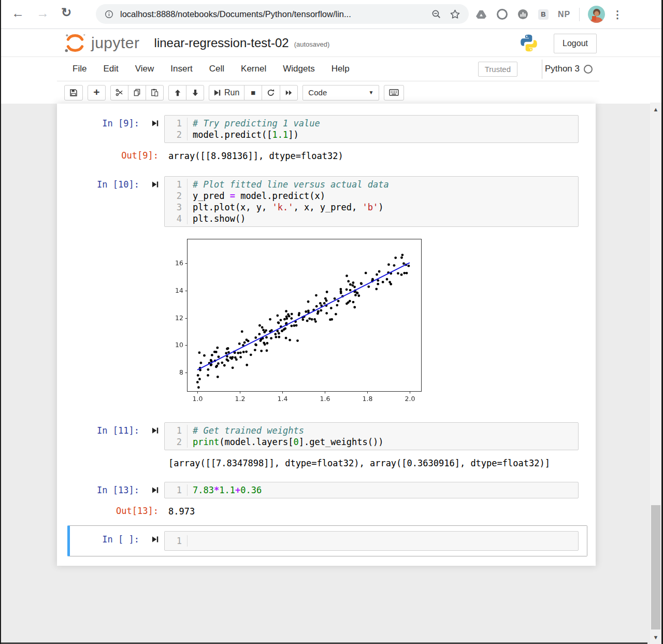 Image resolution: width=663 pixels, height=644 pixels. Describe the element at coordinates (195, 93) in the screenshot. I see `move-cell-down-button` at that location.